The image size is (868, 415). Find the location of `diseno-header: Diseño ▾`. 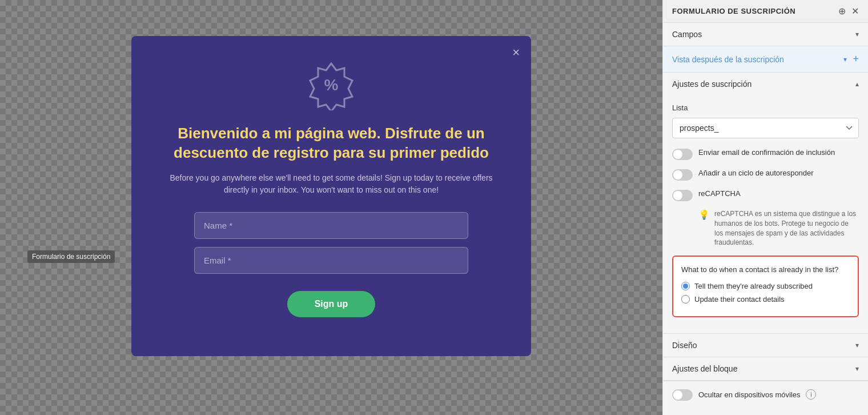

diseno-header: Diseño ▾ is located at coordinates (765, 345).